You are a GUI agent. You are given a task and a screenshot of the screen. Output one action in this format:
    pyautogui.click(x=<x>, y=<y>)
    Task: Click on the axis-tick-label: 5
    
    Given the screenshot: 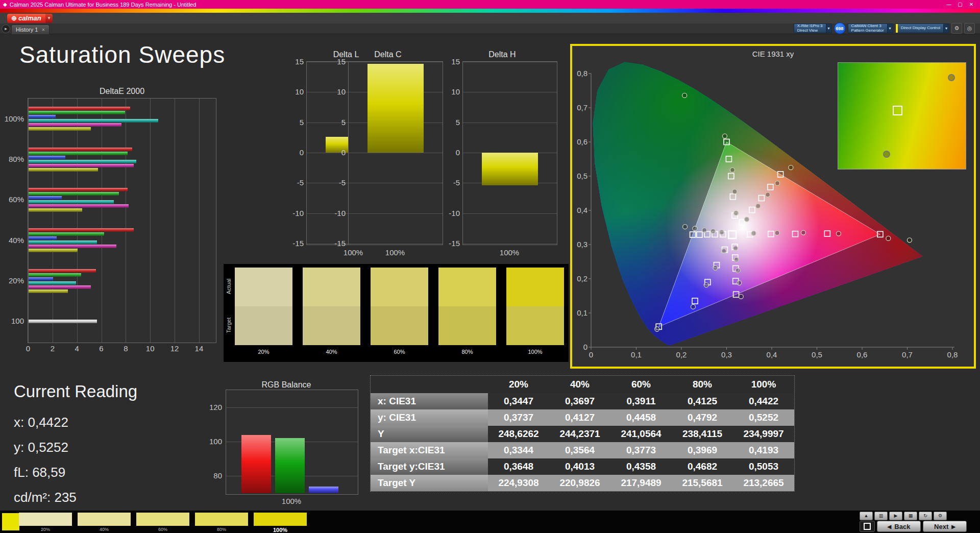 What is the action you would take?
    pyautogui.click(x=344, y=123)
    